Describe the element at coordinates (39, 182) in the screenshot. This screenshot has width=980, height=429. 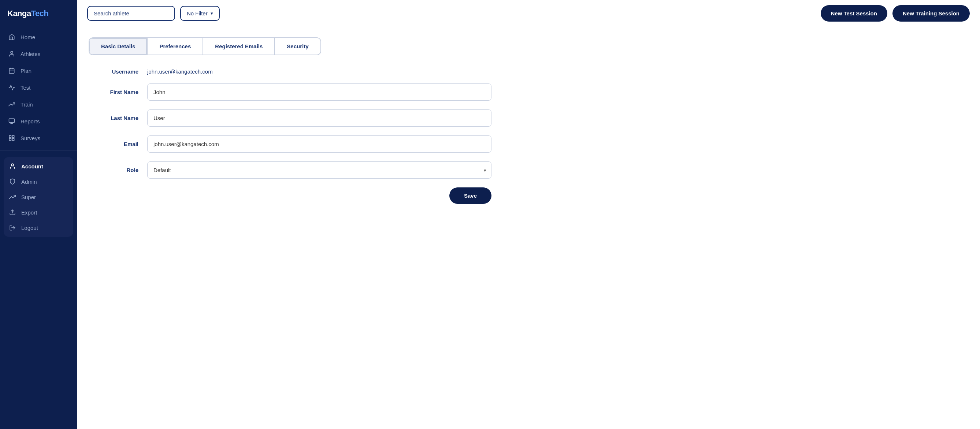
I see `sidebar-item-admin: Admin` at that location.